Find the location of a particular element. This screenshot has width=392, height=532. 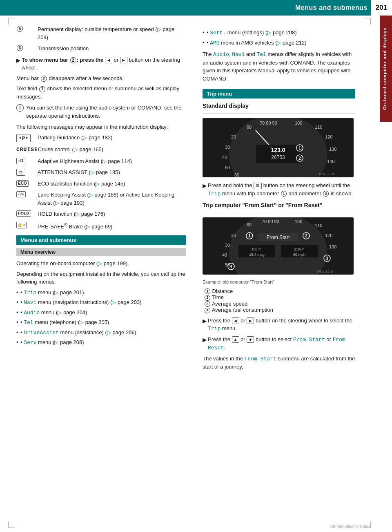

svg-text: 18.4 mpg is located at coordinates (257, 255).